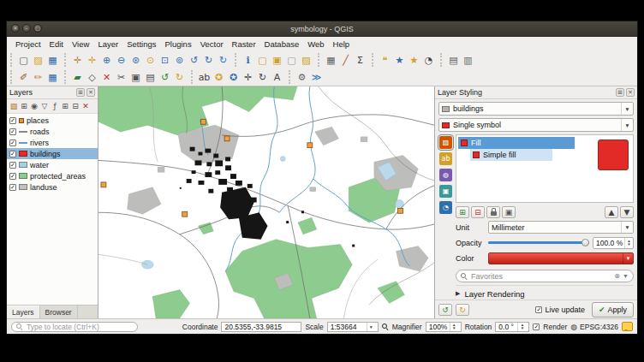 The image size is (644, 362). Describe the element at coordinates (462, 310) in the screenshot. I see `redo-style-button: ↻` at that location.